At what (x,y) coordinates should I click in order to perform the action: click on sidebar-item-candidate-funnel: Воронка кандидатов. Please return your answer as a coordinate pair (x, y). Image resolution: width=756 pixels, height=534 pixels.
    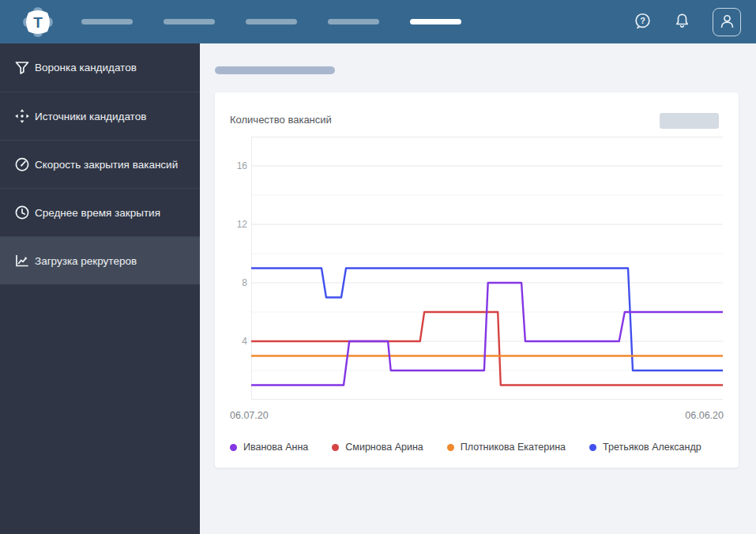
    Looking at the image, I should click on (100, 68).